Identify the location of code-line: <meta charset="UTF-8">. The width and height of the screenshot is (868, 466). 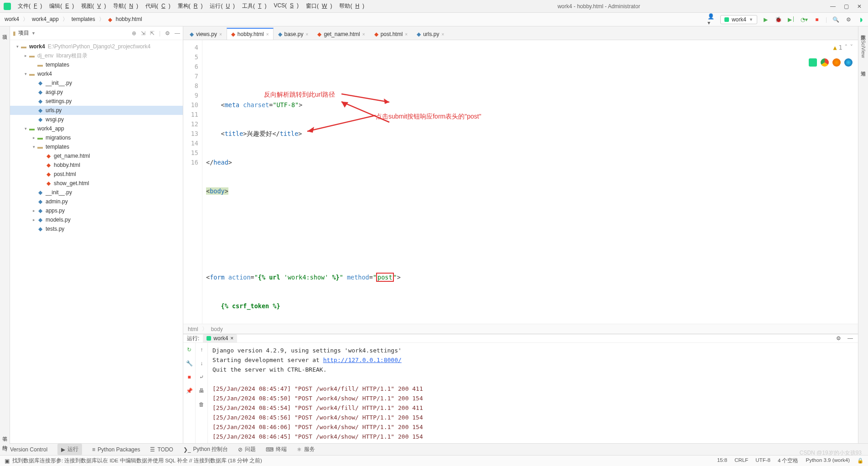
(530, 105).